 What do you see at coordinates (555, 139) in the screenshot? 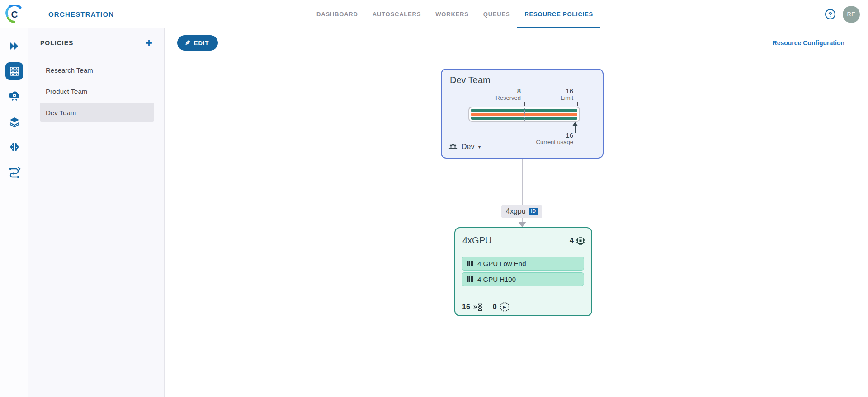
I see `current-usage-marker: 16 Current usage` at bounding box center [555, 139].